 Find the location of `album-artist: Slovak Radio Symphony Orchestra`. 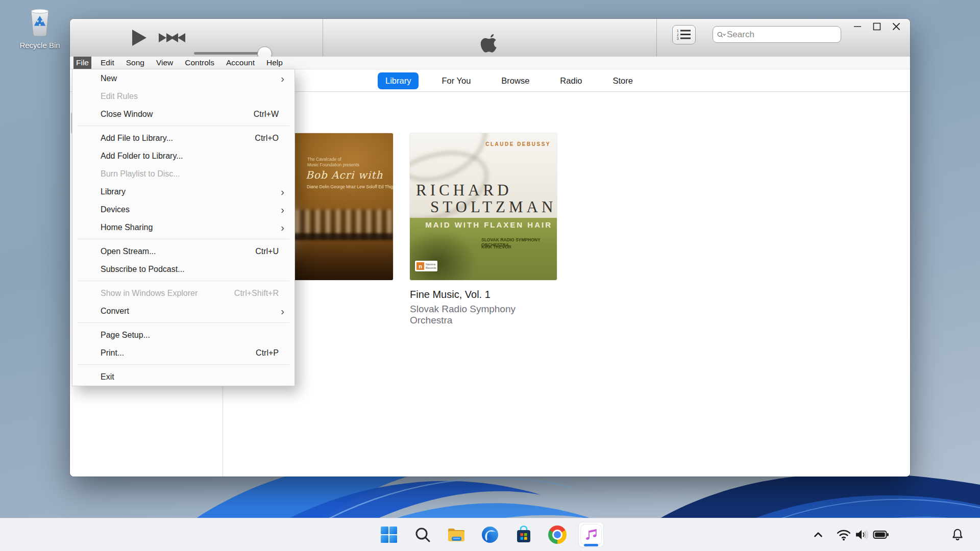

album-artist: Slovak Radio Symphony Orchestra is located at coordinates (483, 315).